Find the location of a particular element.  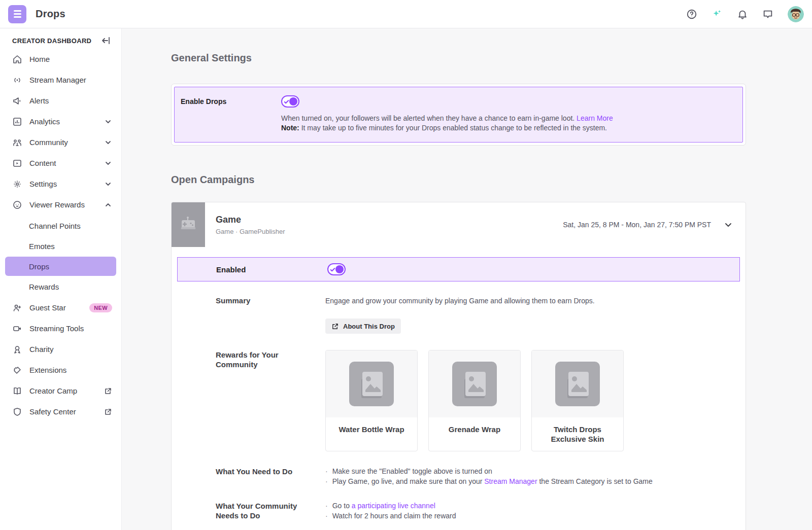

open-campaigns-heading: Open Campaigns is located at coordinates (459, 180).